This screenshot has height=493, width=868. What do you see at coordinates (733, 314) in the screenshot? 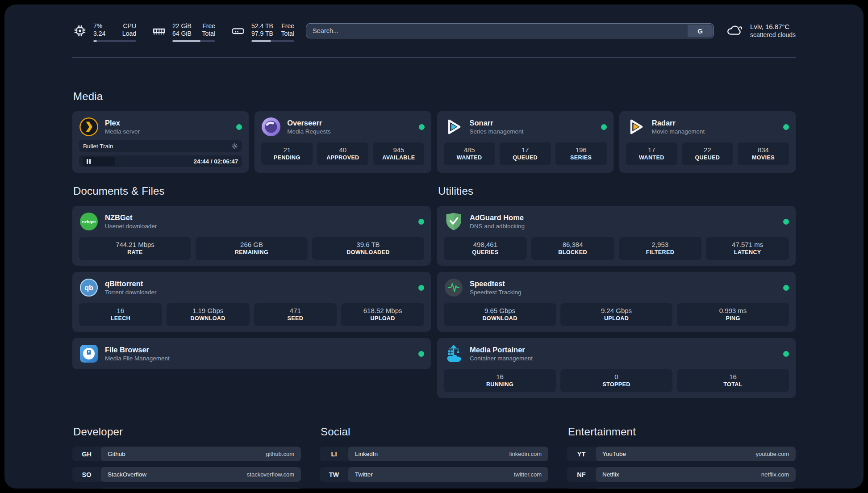
I see `stat-tile: 0.993 ms PING` at bounding box center [733, 314].